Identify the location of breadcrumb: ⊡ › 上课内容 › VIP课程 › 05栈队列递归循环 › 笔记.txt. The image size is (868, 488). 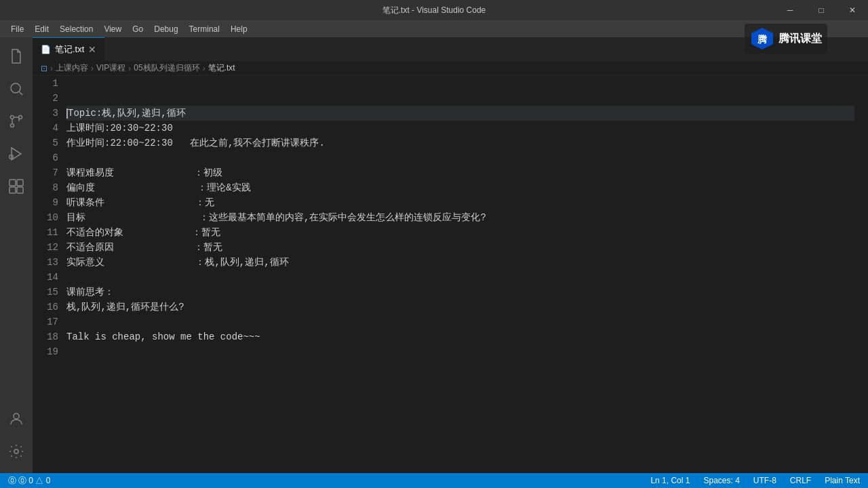
(450, 68).